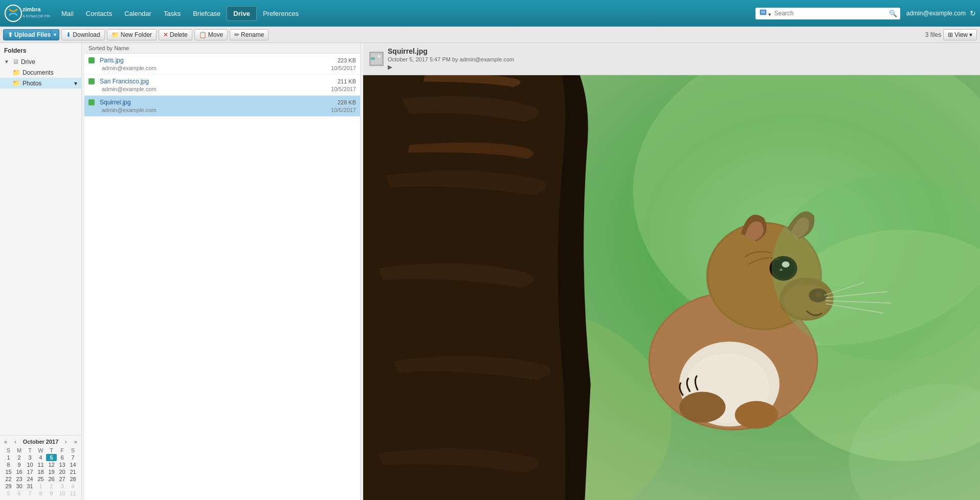 Image resolution: width=980 pixels, height=500 pixels. I want to click on download-icon: ⬇, so click(69, 35).